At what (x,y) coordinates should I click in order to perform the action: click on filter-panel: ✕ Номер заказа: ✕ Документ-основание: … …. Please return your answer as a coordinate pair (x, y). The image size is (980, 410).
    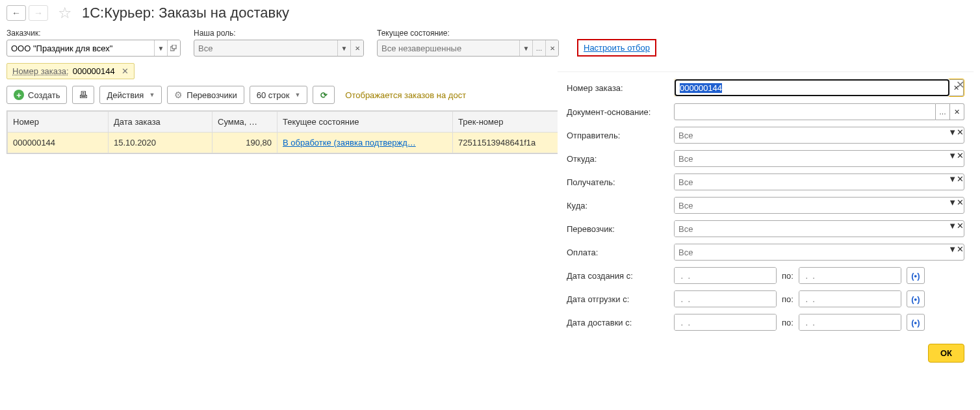
    Looking at the image, I should click on (766, 113).